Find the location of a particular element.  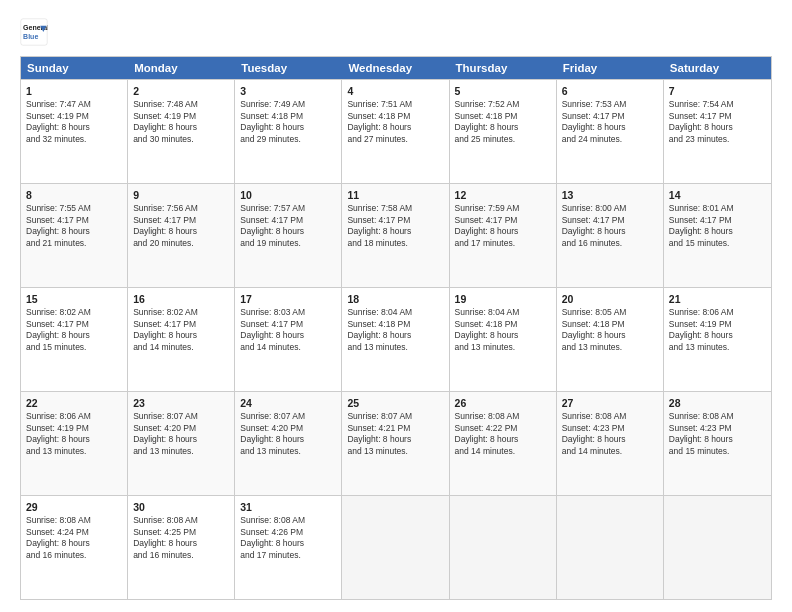

calendar-cell: 26Sunrise: 8:08 AMSunset: 4:22 PMDayligh… is located at coordinates (504, 444).